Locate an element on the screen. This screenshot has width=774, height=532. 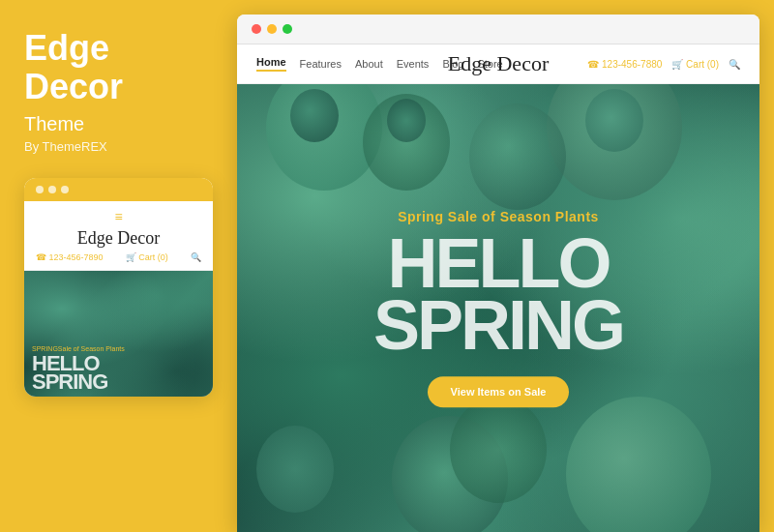
nav-about: About is located at coordinates (370, 64).